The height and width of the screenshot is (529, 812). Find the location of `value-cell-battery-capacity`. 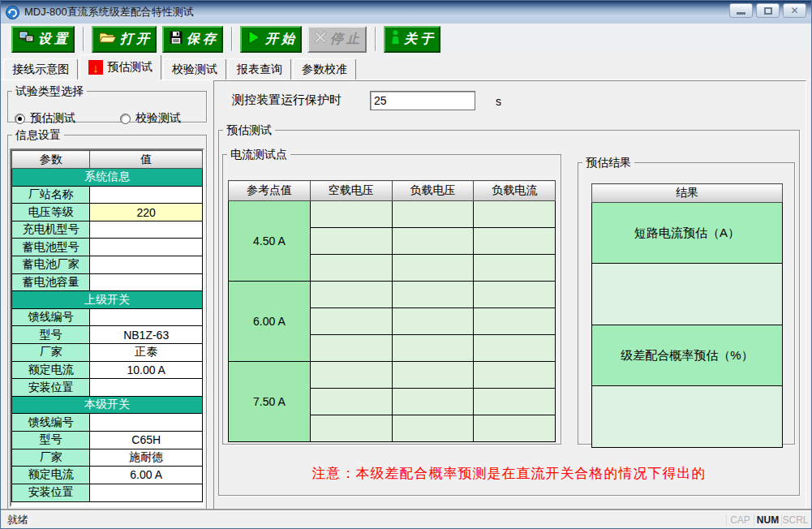

value-cell-battery-capacity is located at coordinates (146, 282).